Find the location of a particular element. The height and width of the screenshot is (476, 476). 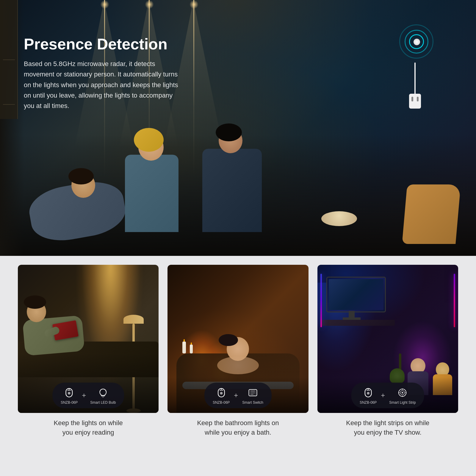

sensor-label-3: SNZB-06P is located at coordinates (368, 403).